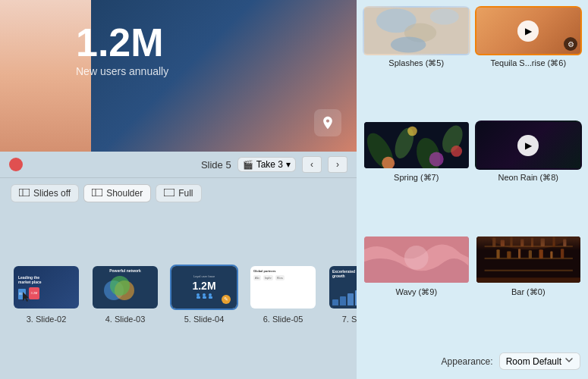 The image size is (588, 379). Describe the element at coordinates (529, 179) in the screenshot. I see `bg-label-neon: Neon Rain (⌘8)` at that location.